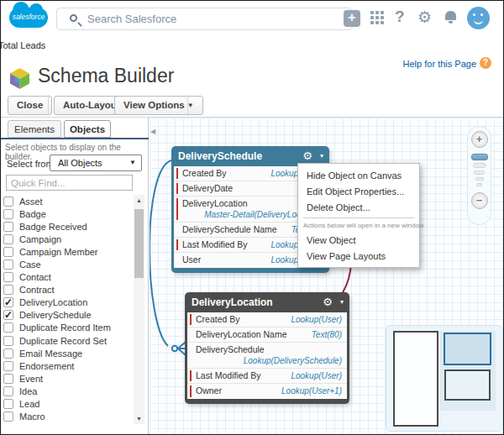 The image size is (504, 435). Describe the element at coordinates (155, 105) in the screenshot. I see `view-options-label: View Options` at that location.